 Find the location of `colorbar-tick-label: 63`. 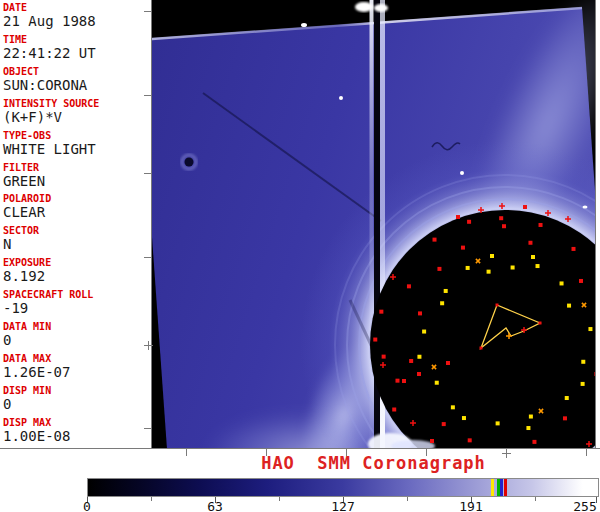

colorbar-tick-label: 63 is located at coordinates (215, 506).